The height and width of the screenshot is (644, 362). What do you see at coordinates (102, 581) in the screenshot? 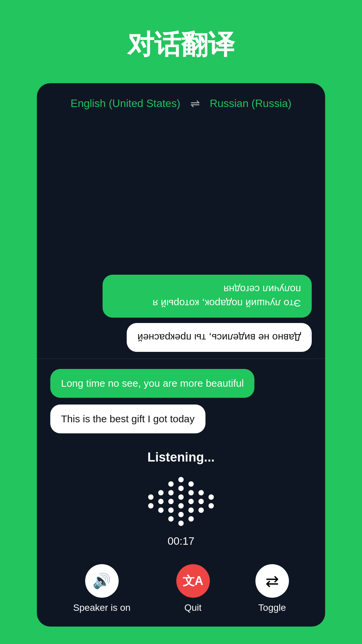
I see `speaker-icon: 🔊` at bounding box center [102, 581].